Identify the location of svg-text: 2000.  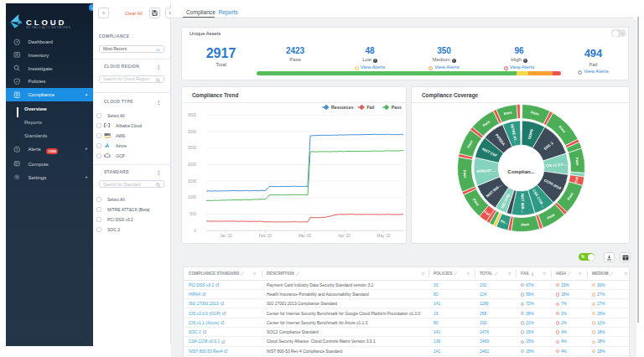
(193, 164).